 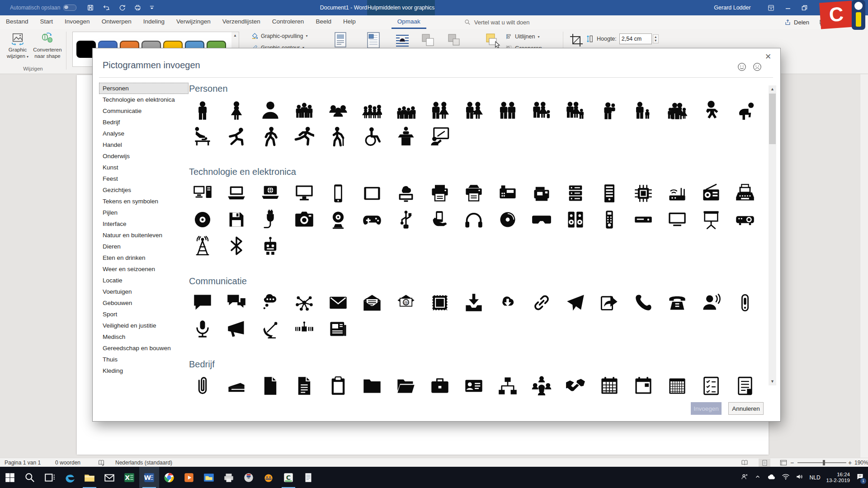 I want to click on monitor-icon, so click(x=304, y=193).